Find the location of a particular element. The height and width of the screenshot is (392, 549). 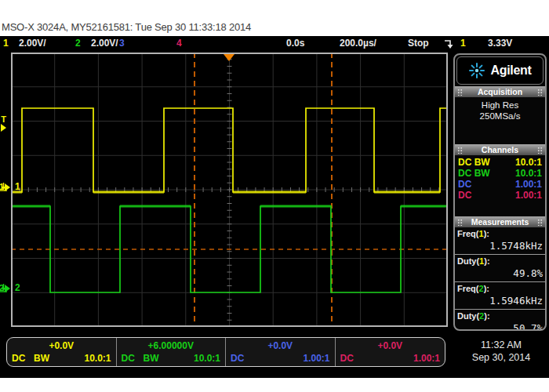

ch2-ground-marker: 2 is located at coordinates (5, 289).